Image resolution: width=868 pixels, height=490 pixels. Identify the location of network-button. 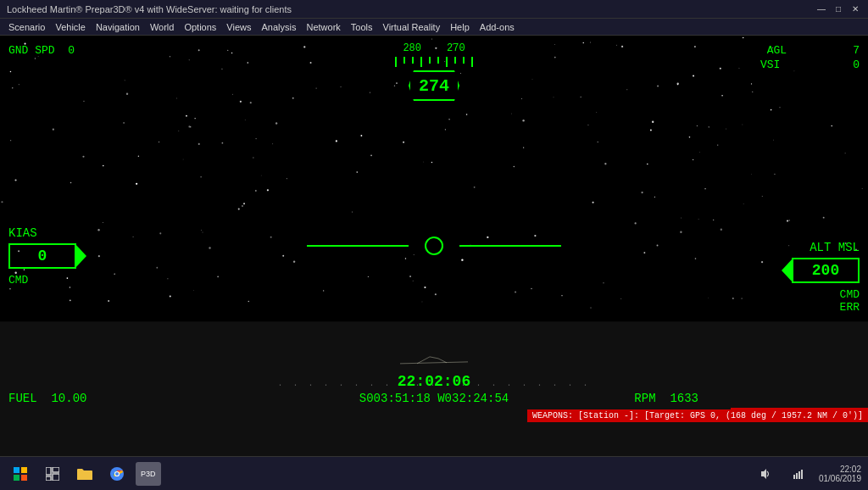
(798, 474).